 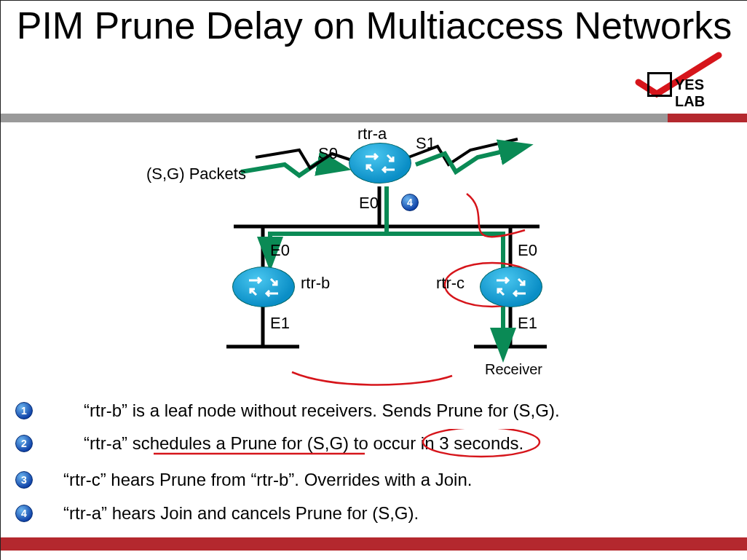 What do you see at coordinates (704, 93) in the screenshot?
I see `logo-text: YES LAB` at bounding box center [704, 93].